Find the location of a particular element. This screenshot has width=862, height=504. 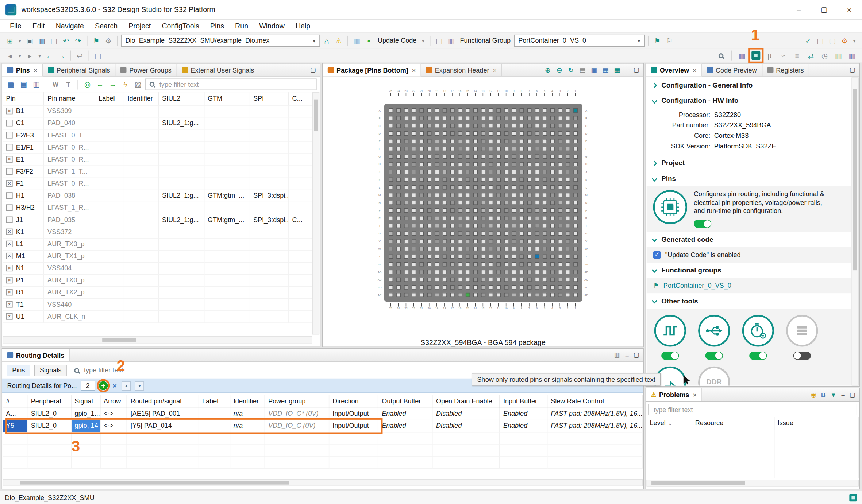

maximize-view-icon: ▢ is located at coordinates (313, 70).